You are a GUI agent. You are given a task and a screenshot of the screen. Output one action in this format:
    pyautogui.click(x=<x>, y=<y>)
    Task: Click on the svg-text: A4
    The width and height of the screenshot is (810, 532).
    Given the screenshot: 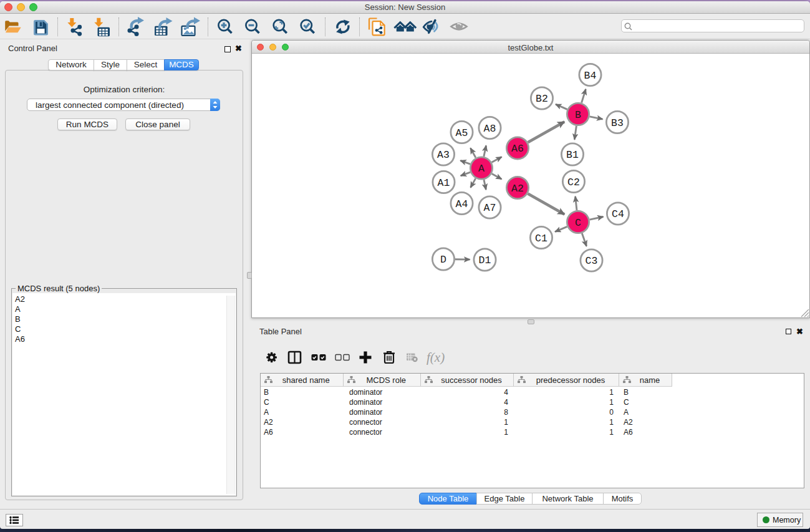 What is the action you would take?
    pyautogui.click(x=462, y=205)
    